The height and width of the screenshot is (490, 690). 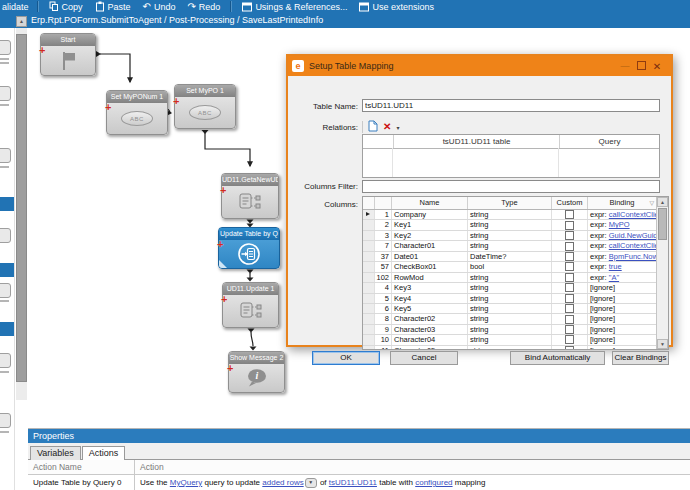 I want to click on binding-link: "A", so click(x=614, y=278).